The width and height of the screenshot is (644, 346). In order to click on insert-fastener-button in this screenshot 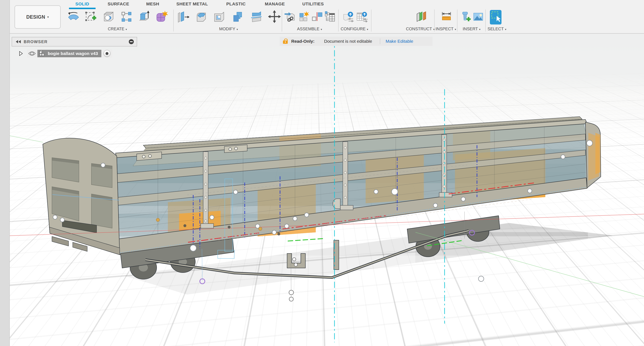, I will do `click(466, 16)`.